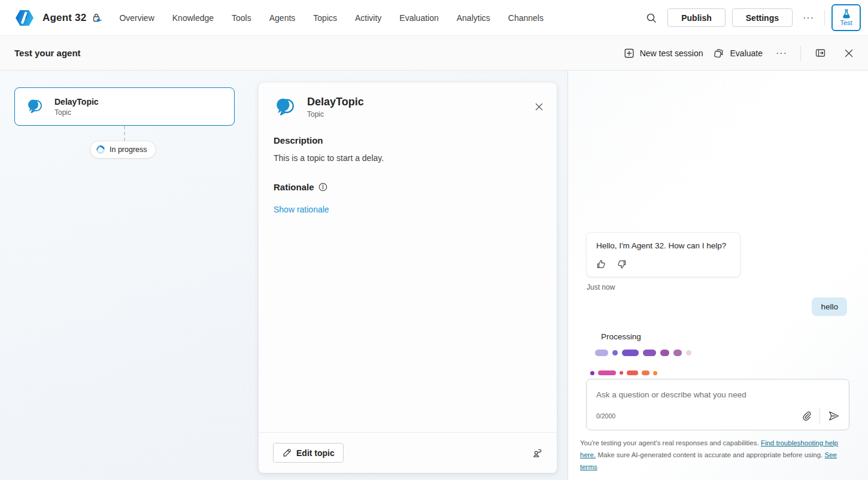 Image resolution: width=868 pixels, height=480 pixels. Describe the element at coordinates (48, 53) in the screenshot. I see `test-panel-title: Test your agent` at that location.